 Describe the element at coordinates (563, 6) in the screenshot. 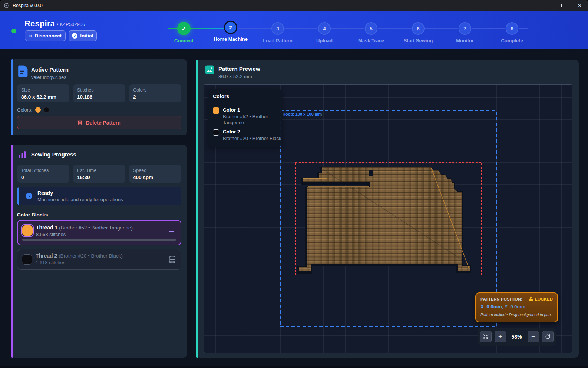

I see `maximize-icon` at that location.